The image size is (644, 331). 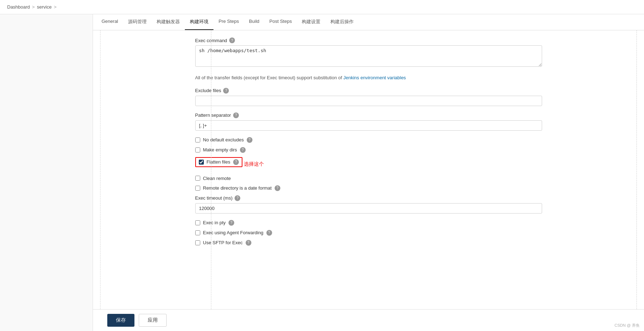 What do you see at coordinates (233, 233) in the screenshot?
I see `exec-agent-forwarding-label: Exec using Agent Forwarding` at bounding box center [233, 233].